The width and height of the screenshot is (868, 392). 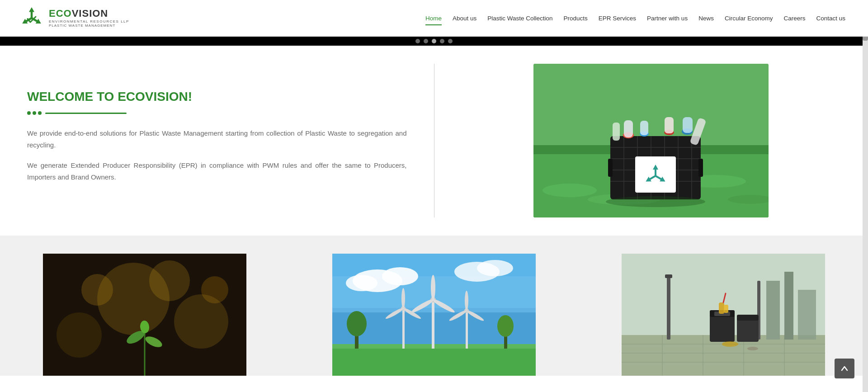 What do you see at coordinates (217, 113) in the screenshot?
I see `welcome-divider` at bounding box center [217, 113].